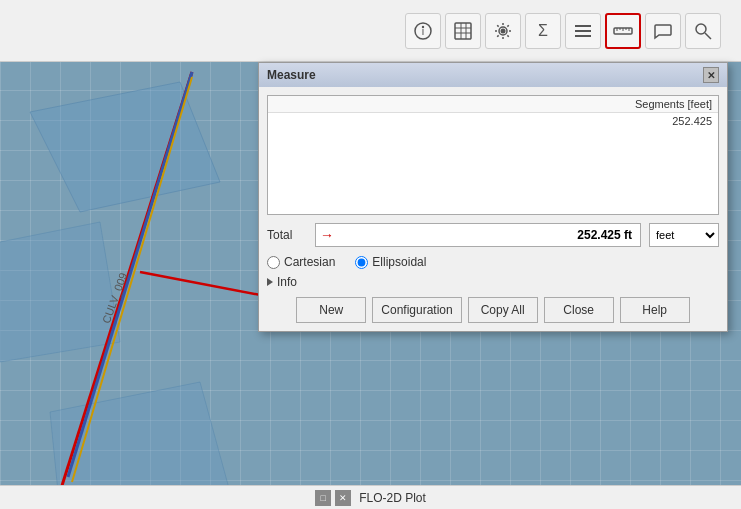  What do you see at coordinates (579, 310) in the screenshot?
I see `close-button: Close` at bounding box center [579, 310].